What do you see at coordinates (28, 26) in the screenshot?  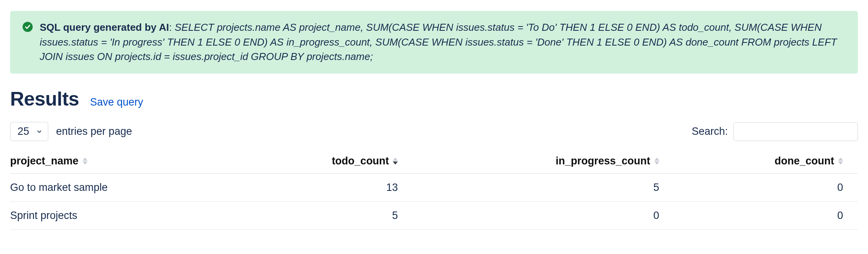 I see `success-icon-wrap` at bounding box center [28, 26].